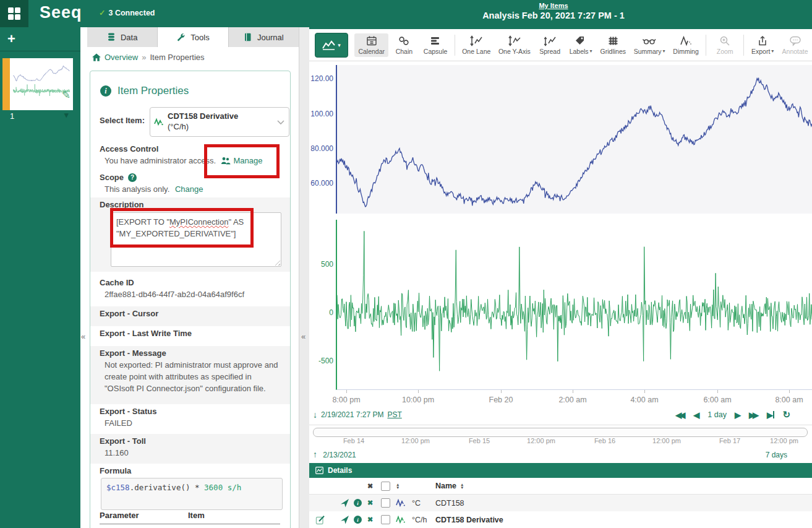 The image size is (812, 528). Describe the element at coordinates (303, 337) in the screenshot. I see `collapse-panel-right-handle: «` at that location.